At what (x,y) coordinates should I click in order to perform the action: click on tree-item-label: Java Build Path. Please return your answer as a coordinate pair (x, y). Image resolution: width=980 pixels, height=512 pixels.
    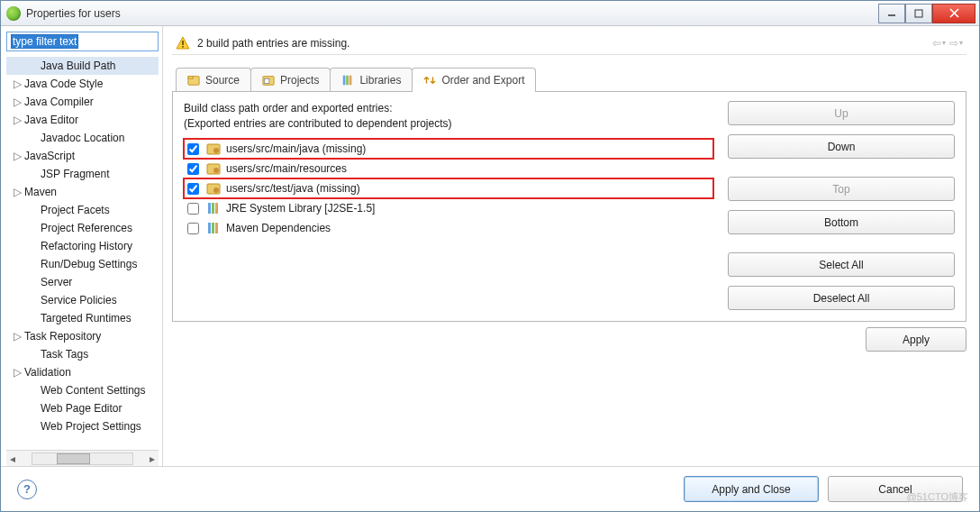
    Looking at the image, I should click on (77, 66).